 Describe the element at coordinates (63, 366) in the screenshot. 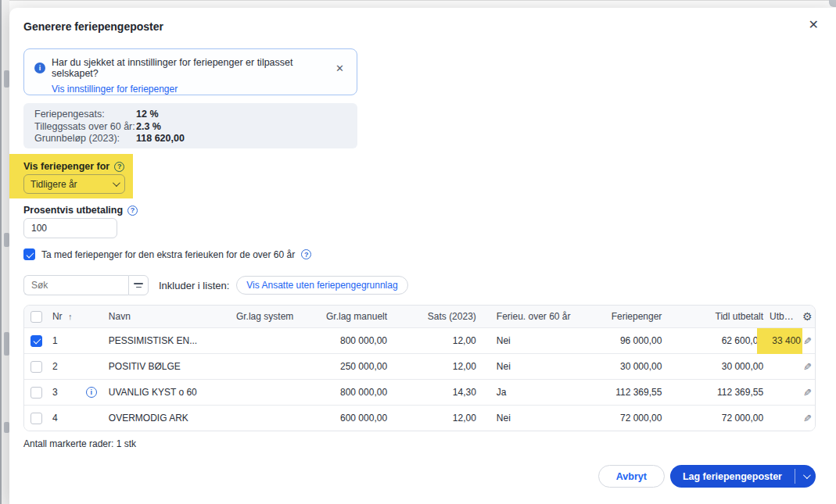

I see `row-nr: 2` at that location.